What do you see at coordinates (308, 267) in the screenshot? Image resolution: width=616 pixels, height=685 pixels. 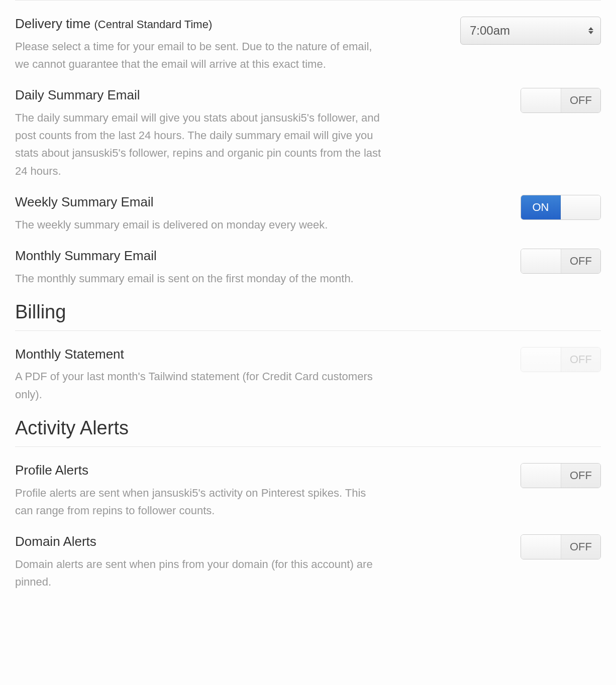 I see `monthly-summary-row: Monthly Summary Email The monthly summar…` at bounding box center [308, 267].